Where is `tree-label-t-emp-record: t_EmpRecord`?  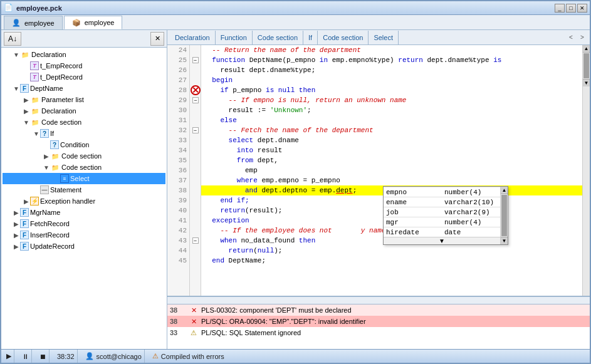 tree-label-t-emp-record: t_EmpRecord is located at coordinates (61, 66).